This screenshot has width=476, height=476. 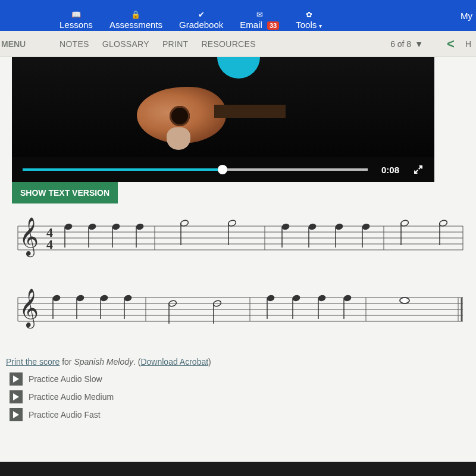 I want to click on nav-lessons: 📖 Lessons, so click(x=76, y=15).